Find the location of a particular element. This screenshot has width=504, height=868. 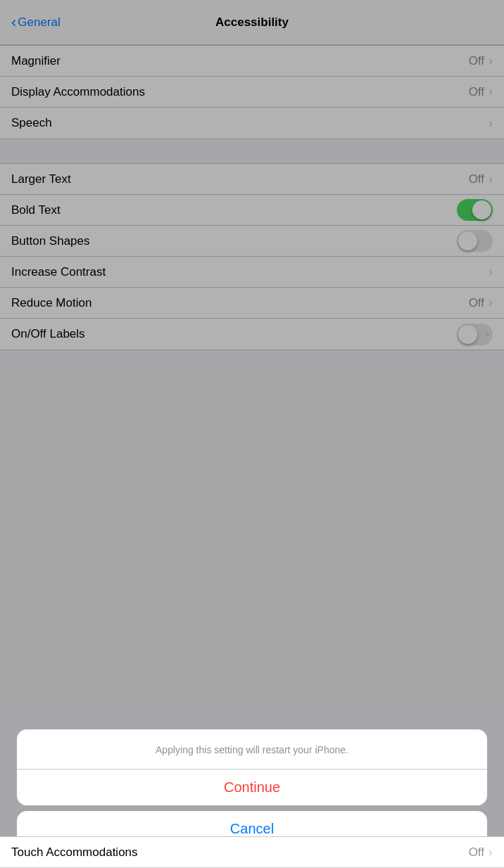

chevron-icon-touch-accommodations: › is located at coordinates (491, 853).